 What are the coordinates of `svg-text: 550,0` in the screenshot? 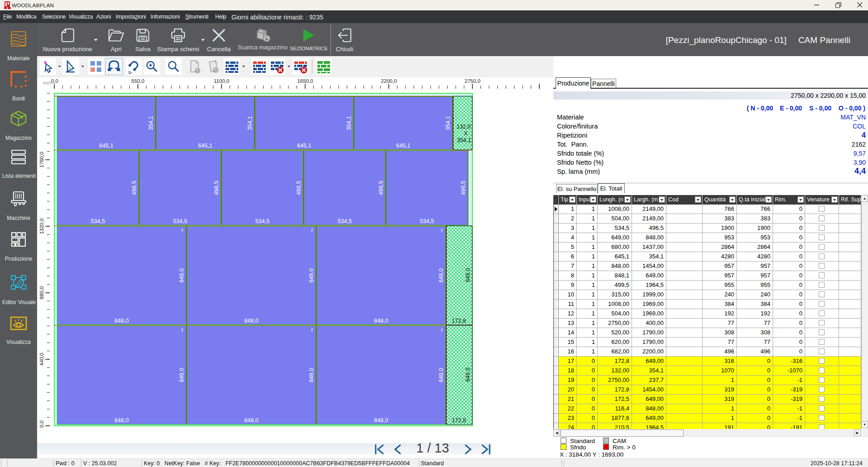 It's located at (138, 81).